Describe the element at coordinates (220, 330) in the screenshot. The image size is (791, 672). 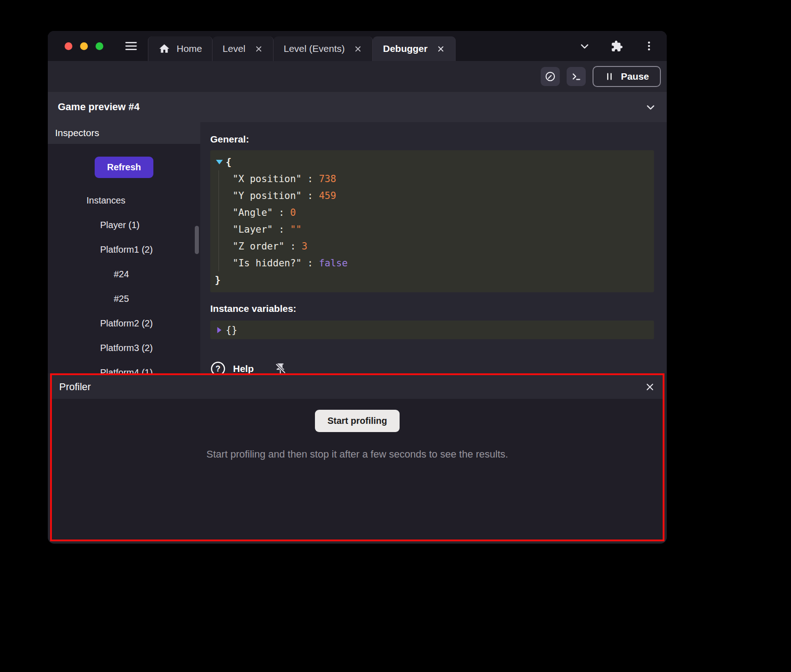
I see `expand-triangle-icon` at that location.